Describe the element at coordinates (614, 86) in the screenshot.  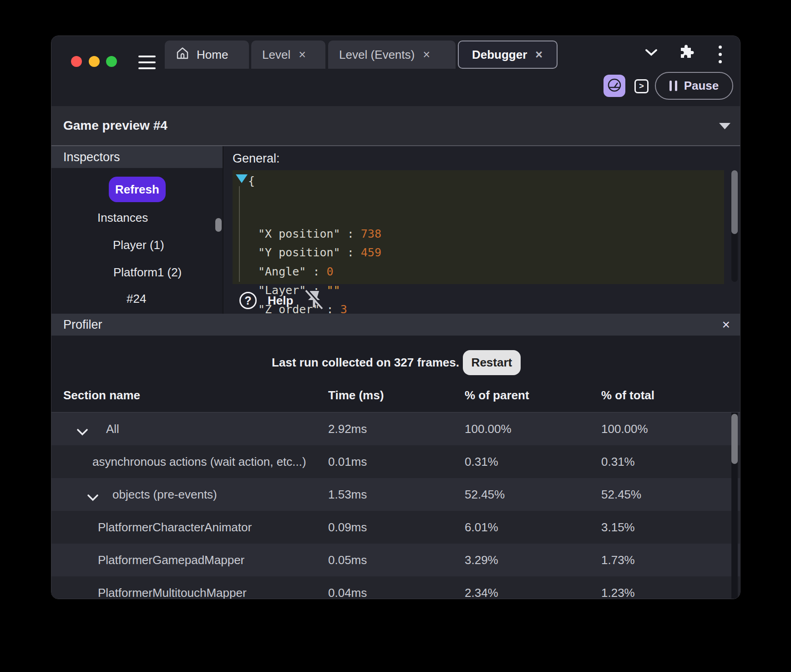
I see `gauge-icon` at that location.